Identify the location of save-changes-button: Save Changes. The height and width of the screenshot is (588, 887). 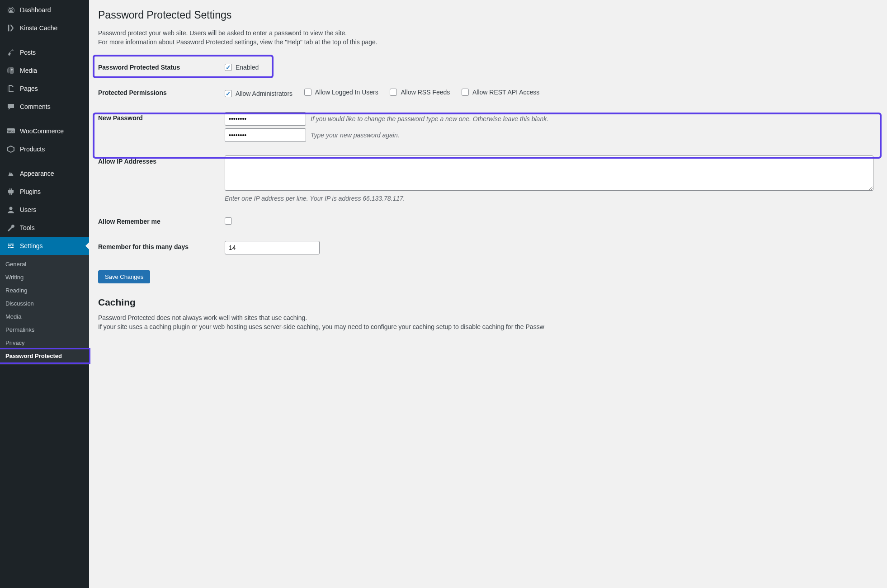
(124, 277).